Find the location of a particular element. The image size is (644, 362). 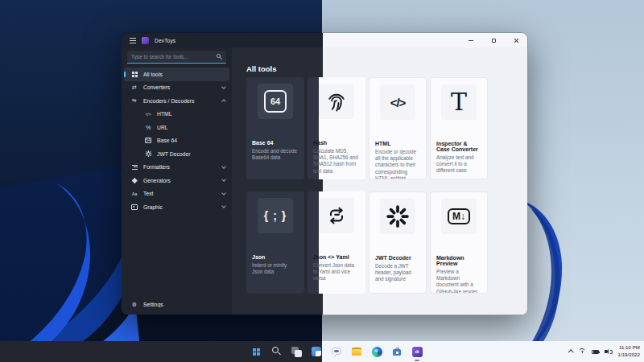

graphic-image-icon is located at coordinates (134, 208).